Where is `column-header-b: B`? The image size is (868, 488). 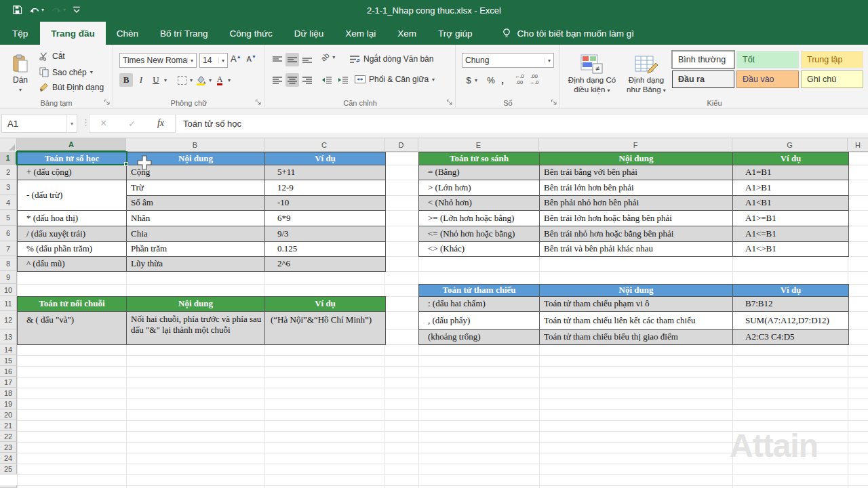 column-header-b: B is located at coordinates (195, 145).